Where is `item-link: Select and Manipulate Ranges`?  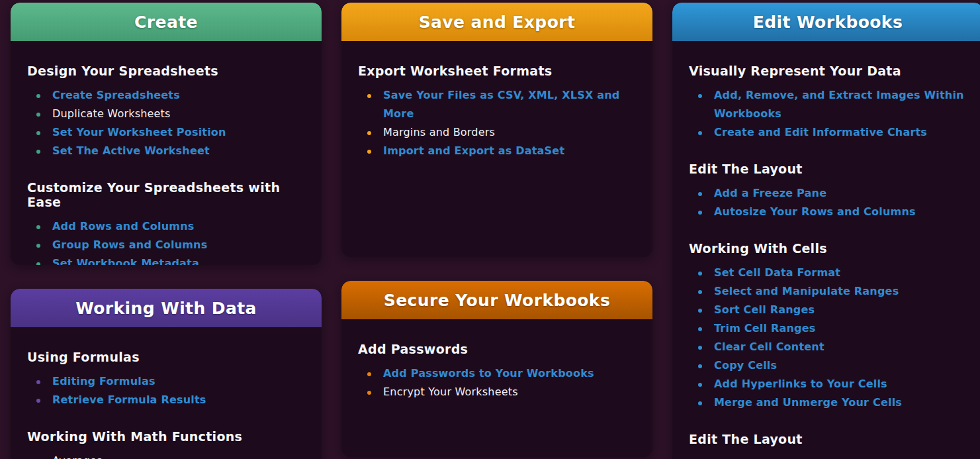 item-link: Select and Manipulate Ranges is located at coordinates (806, 291).